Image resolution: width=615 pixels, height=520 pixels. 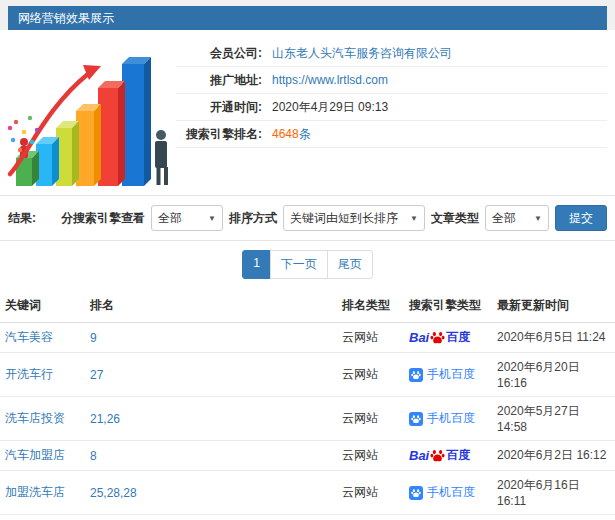 What do you see at coordinates (362, 54) in the screenshot?
I see `company-link: 山东老人头汽车服务咨询有限公司` at bounding box center [362, 54].